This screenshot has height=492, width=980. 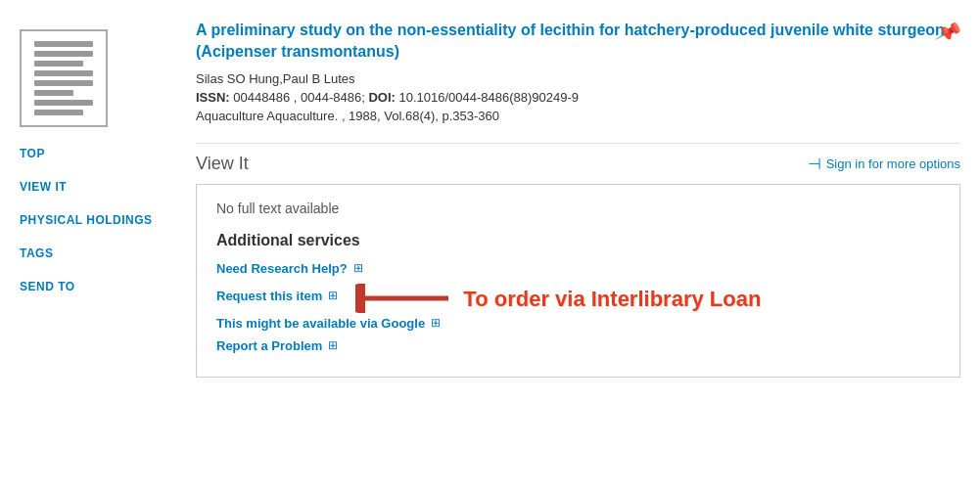 What do you see at coordinates (269, 295) in the screenshot?
I see `request-item-link: Request this item` at bounding box center [269, 295].